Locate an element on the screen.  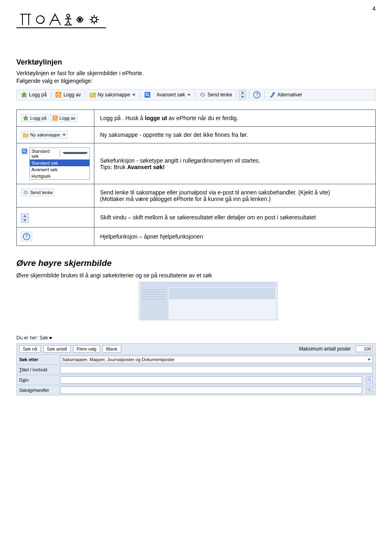
mini-search is located at coordinates (24, 151).